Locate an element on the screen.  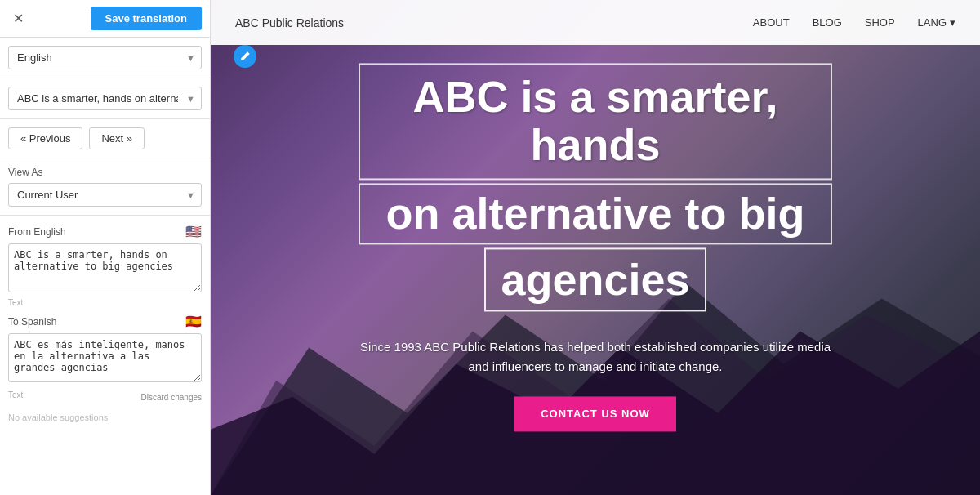
hero-title-box: ABC is a smarter, hands is located at coordinates (595, 121).